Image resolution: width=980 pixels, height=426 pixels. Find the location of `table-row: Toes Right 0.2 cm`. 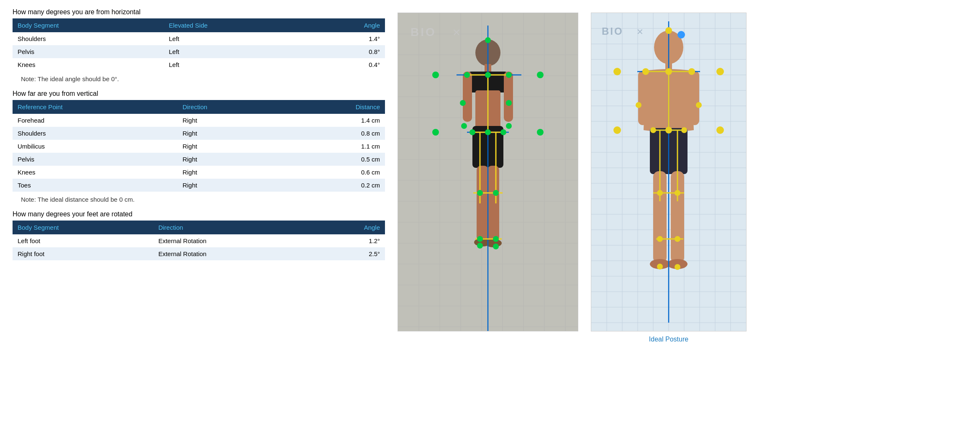

table-row: Toes Right 0.2 cm is located at coordinates (199, 185).